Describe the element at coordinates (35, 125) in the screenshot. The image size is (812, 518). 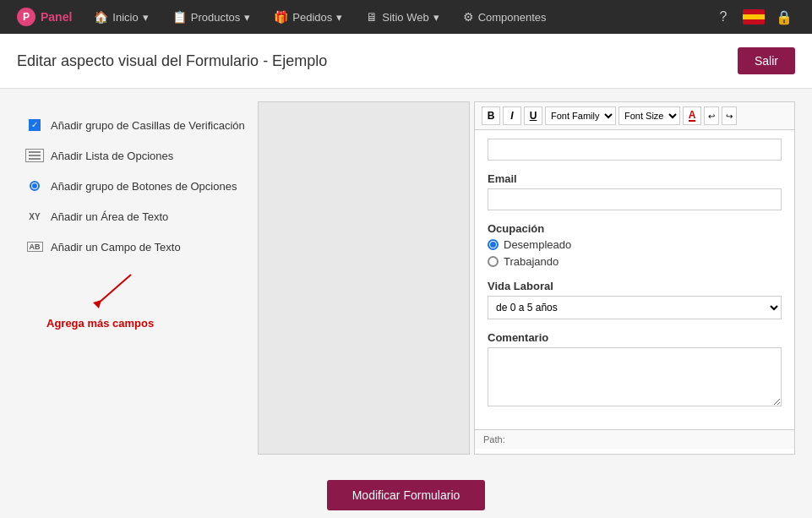
I see `checkbox-icon: ✓` at that location.